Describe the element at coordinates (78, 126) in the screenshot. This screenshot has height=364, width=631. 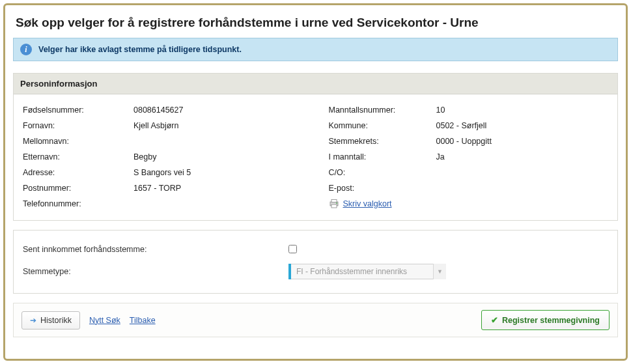
I see `fornavn-label: Fornavn:` at that location.